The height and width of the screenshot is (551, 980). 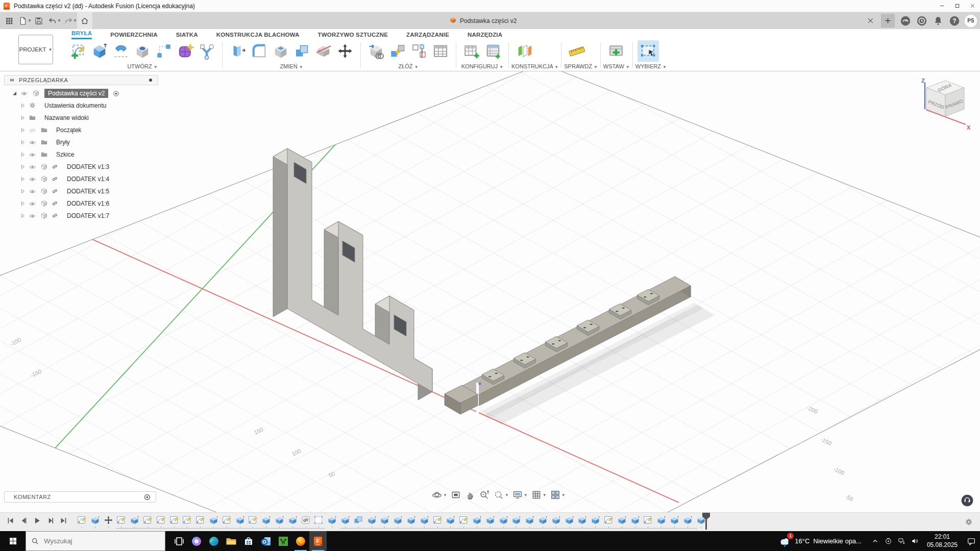 I want to click on ribbon-group-label: SPRAWDŹ ▼, so click(x=581, y=66).